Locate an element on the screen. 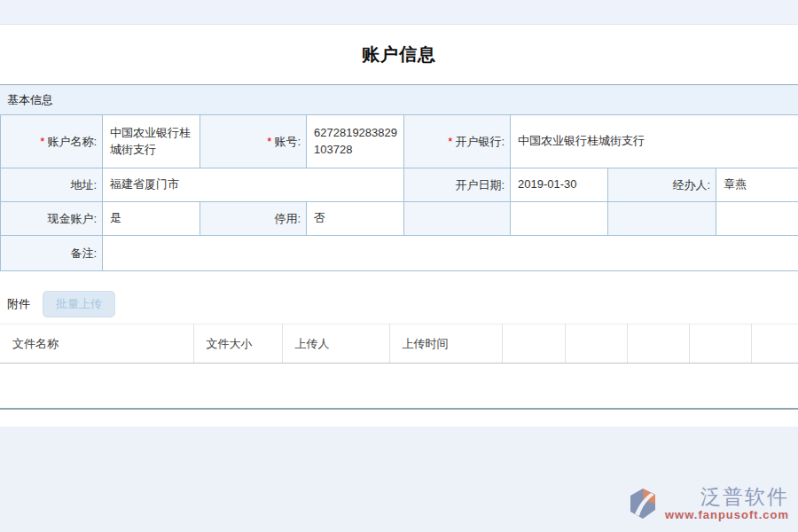 Image resolution: width=798 pixels, height=532 pixels. remark-label: 备注: is located at coordinates (51, 254).